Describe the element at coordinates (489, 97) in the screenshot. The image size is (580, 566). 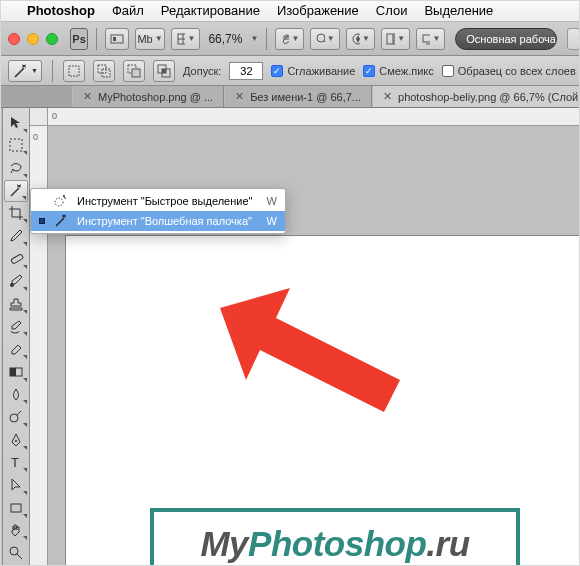
I see `tab-label: photoshop-beliy.png @ 66,7% (Слой 0, R` at that location.